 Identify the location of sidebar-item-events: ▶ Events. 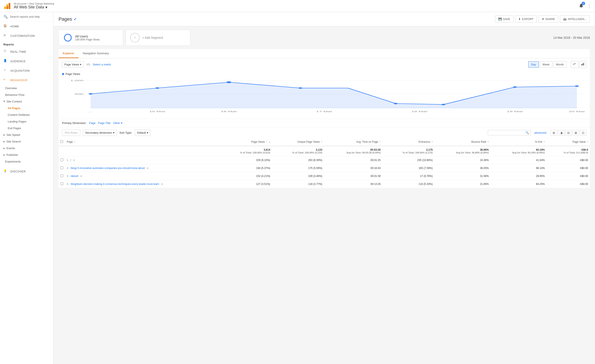
(27, 148).